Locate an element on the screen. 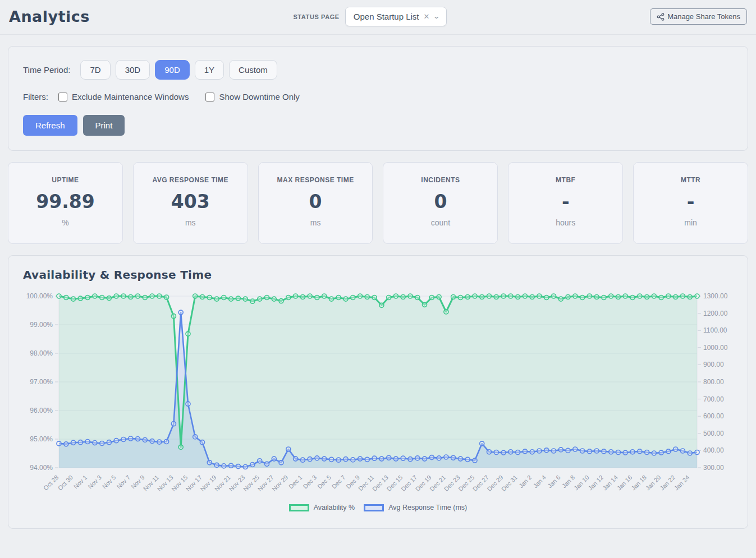 This screenshot has height=558, width=756. svg-text: Jan 22 is located at coordinates (667, 483).